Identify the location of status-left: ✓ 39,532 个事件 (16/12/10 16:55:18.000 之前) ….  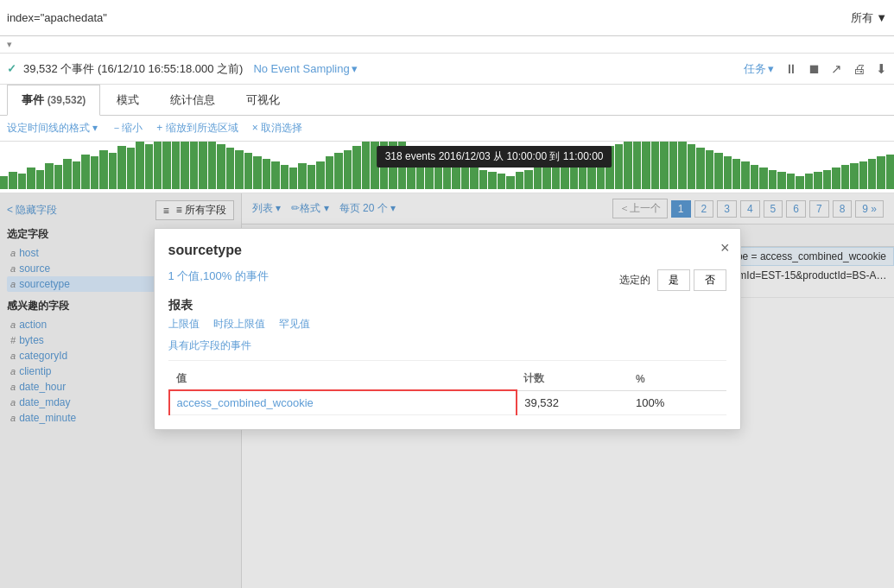
(182, 69).